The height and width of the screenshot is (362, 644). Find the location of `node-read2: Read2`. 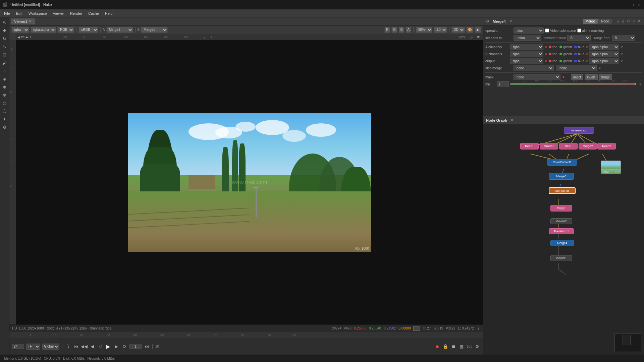

node-read2: Read2 is located at coordinates (606, 146).